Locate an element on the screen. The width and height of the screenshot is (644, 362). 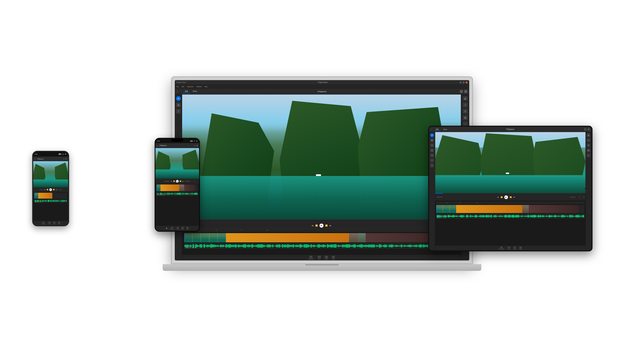
tablet-audio-tool: Audio is located at coordinates (515, 248).